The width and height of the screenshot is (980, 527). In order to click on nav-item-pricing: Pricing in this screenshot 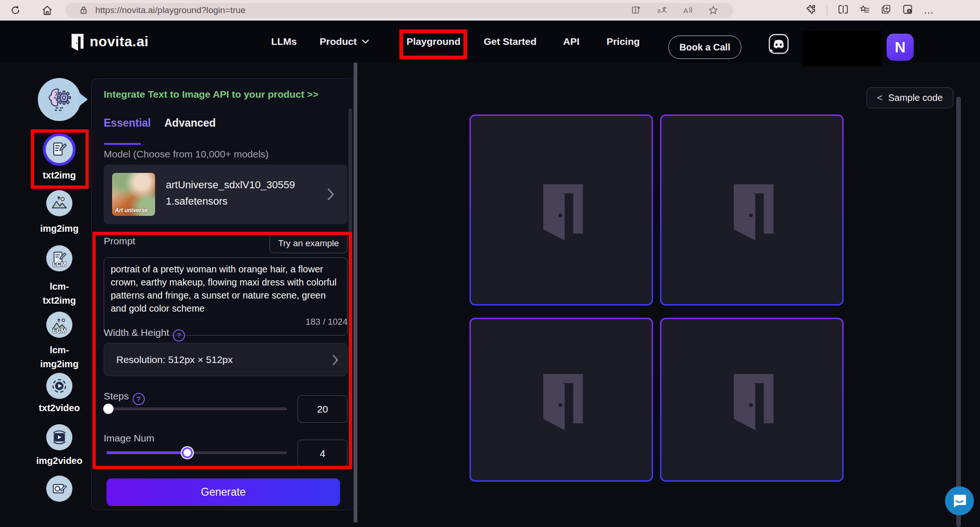, I will do `click(623, 42)`.